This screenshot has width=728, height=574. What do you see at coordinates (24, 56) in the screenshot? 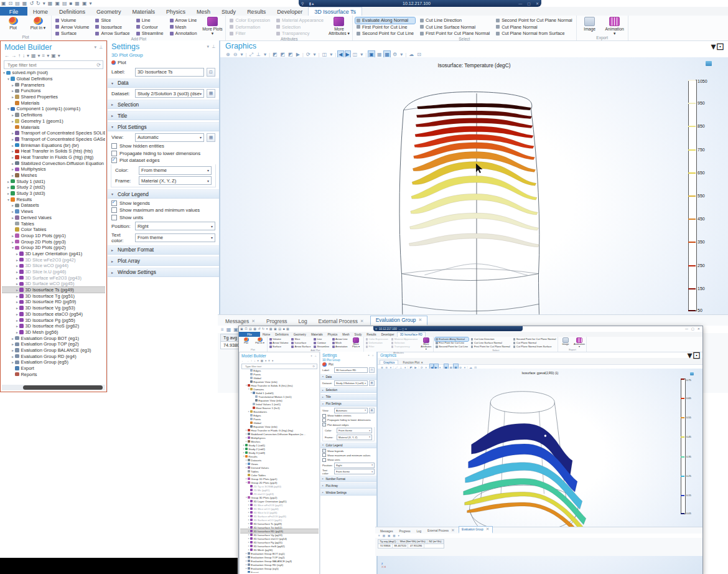
I see `mb-arrow-down-icon: ↓` at bounding box center [24, 56].